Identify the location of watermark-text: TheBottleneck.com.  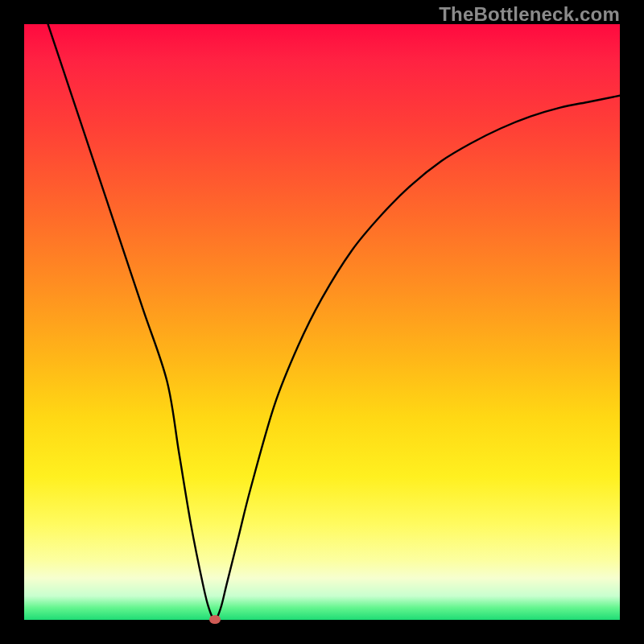
(530, 14).